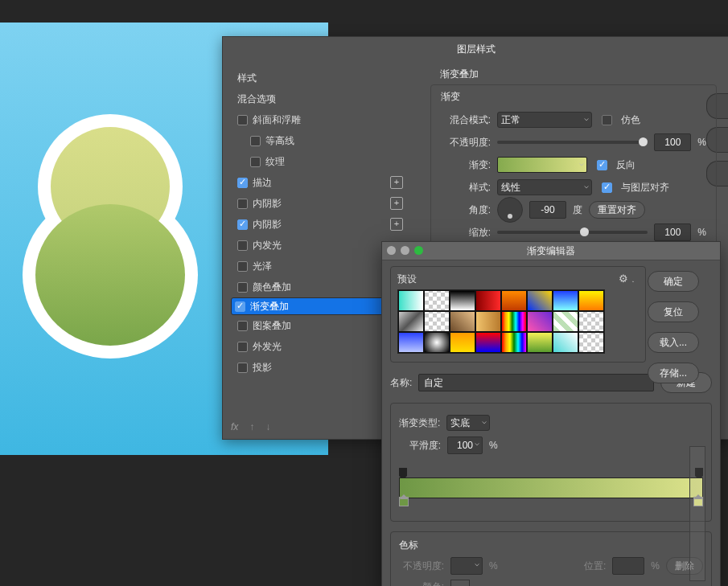 This screenshot has width=728, height=586. I want to click on fx-icon: fx, so click(235, 427).